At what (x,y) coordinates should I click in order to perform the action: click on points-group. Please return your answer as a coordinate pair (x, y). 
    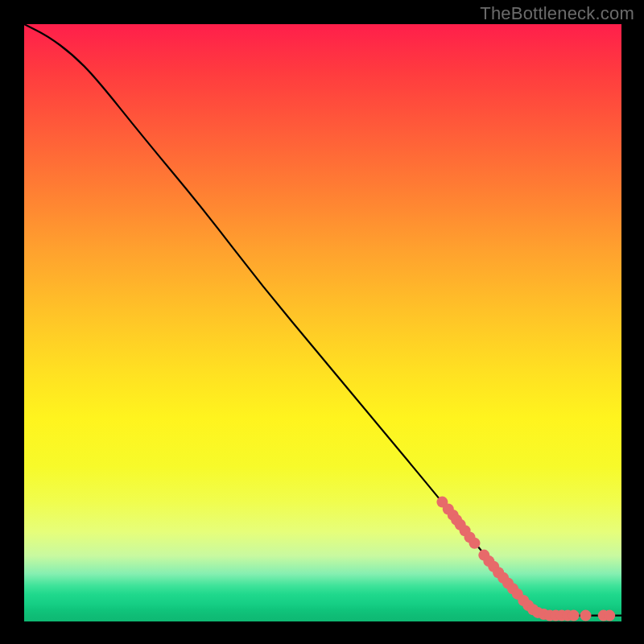
    Looking at the image, I should click on (526, 559).